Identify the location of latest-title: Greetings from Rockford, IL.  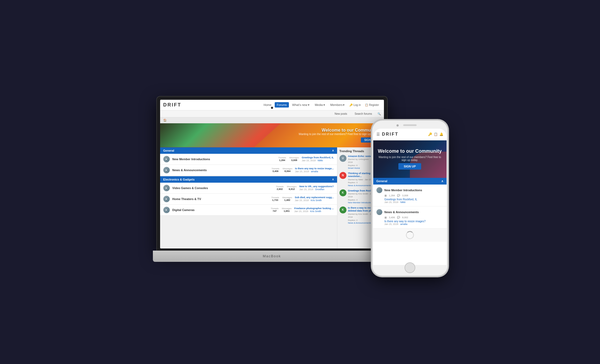
(318, 158).